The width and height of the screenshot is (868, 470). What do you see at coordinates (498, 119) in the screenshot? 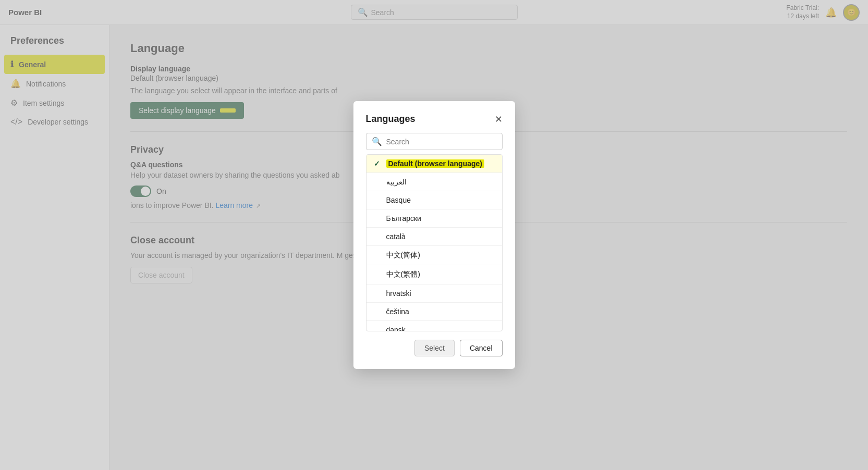
I see `modal-close-button: ✕` at bounding box center [498, 119].